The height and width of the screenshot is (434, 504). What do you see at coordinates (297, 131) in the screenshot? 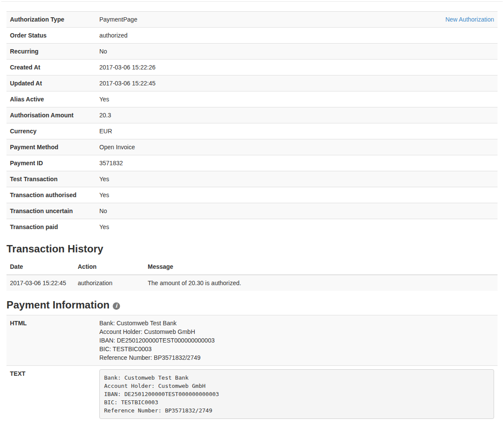
I see `field-value: EUR` at bounding box center [297, 131].